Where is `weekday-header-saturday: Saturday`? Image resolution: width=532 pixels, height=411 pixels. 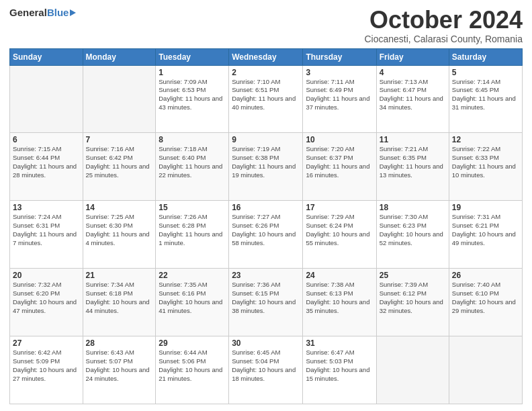 weekday-header-saturday: Saturday is located at coordinates (485, 56).